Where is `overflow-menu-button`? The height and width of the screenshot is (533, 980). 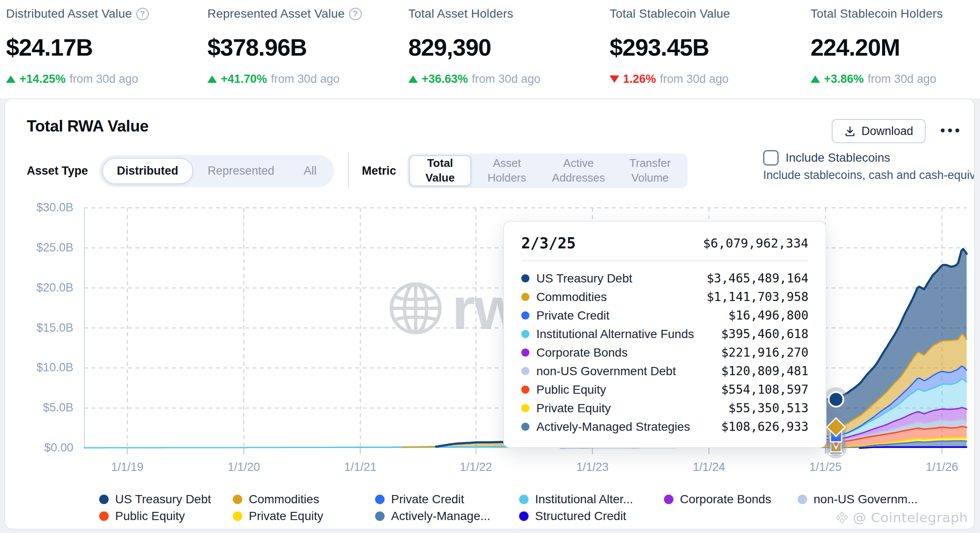
overflow-menu-button is located at coordinates (950, 130).